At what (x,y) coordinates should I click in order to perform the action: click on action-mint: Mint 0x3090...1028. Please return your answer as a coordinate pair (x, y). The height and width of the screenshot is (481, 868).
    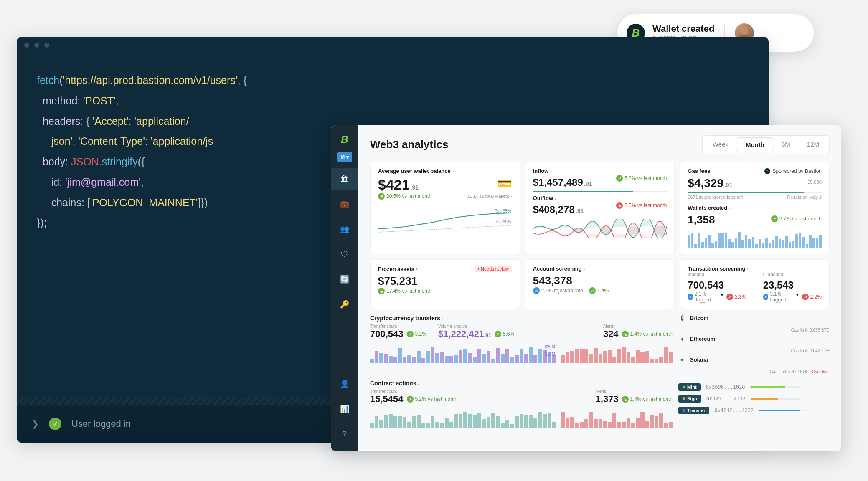
    Looking at the image, I should click on (754, 387).